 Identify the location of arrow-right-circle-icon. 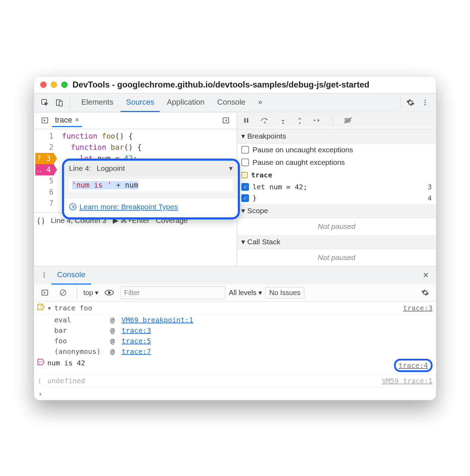
(73, 207).